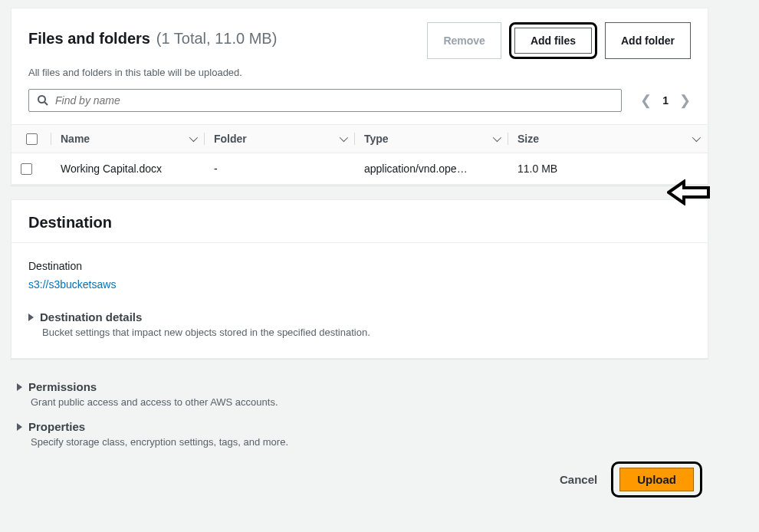 Image resolution: width=759 pixels, height=532 pixels. What do you see at coordinates (360, 75) in the screenshot?
I see `files-description: All files and folders in this table will…` at bounding box center [360, 75].